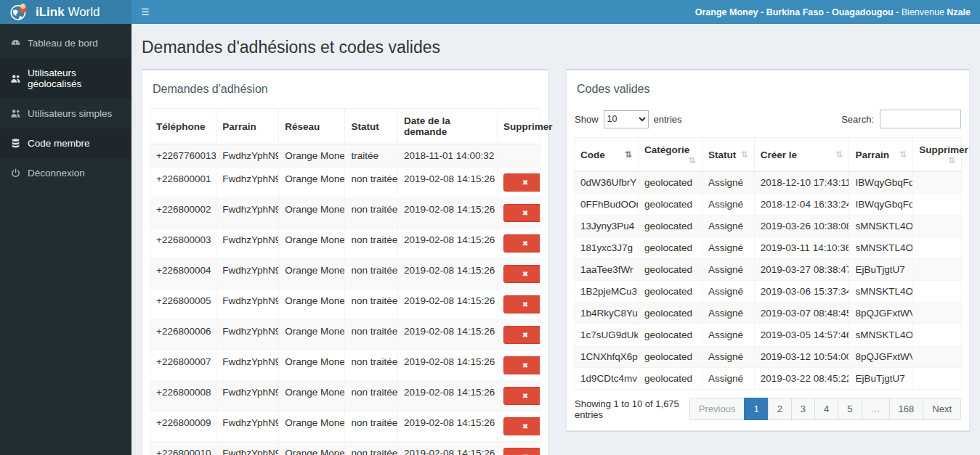 The width and height of the screenshot is (980, 455). I want to click on entries-label: entries, so click(668, 119).